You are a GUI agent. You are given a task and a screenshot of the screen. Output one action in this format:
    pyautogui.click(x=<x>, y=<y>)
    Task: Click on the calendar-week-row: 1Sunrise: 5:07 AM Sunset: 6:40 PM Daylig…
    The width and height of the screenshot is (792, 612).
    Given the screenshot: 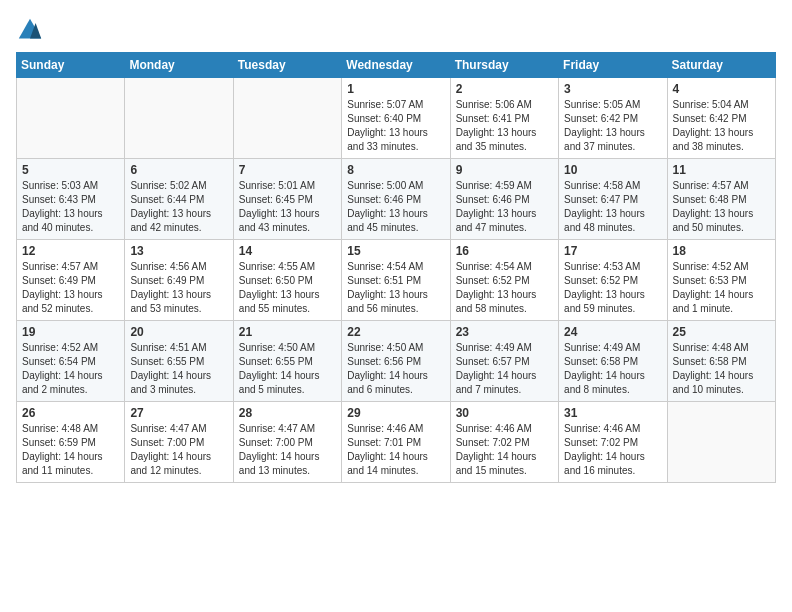 What is the action you would take?
    pyautogui.click(x=396, y=118)
    